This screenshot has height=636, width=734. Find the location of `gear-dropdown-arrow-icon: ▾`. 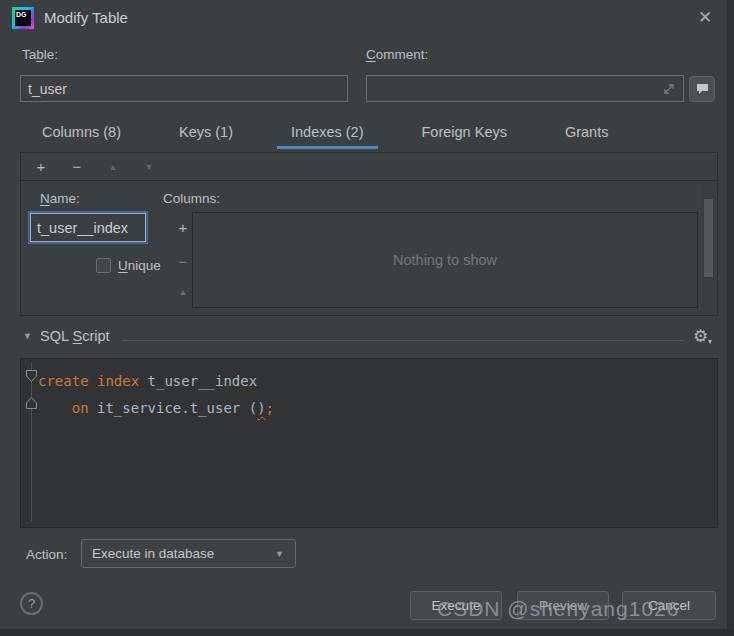

gear-dropdown-arrow-icon: ▾ is located at coordinates (710, 342).